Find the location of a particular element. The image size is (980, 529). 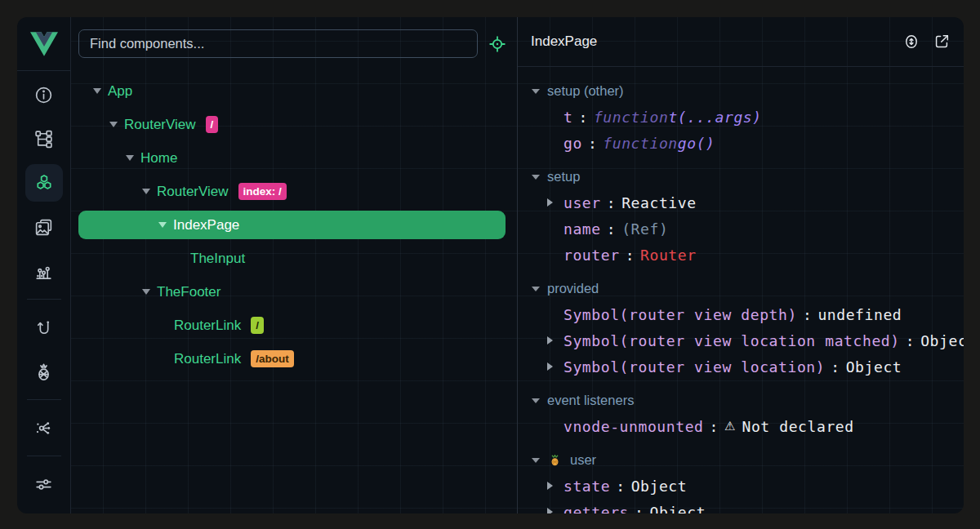

sidebar-item-graph is located at coordinates (44, 428).